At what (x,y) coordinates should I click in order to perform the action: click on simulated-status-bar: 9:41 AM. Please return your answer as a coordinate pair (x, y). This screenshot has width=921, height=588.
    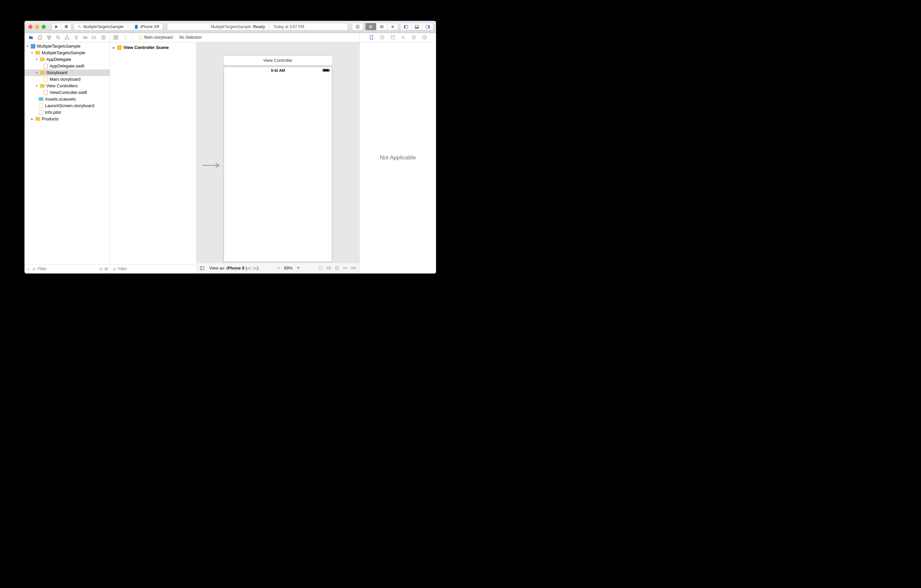
    Looking at the image, I should click on (278, 70).